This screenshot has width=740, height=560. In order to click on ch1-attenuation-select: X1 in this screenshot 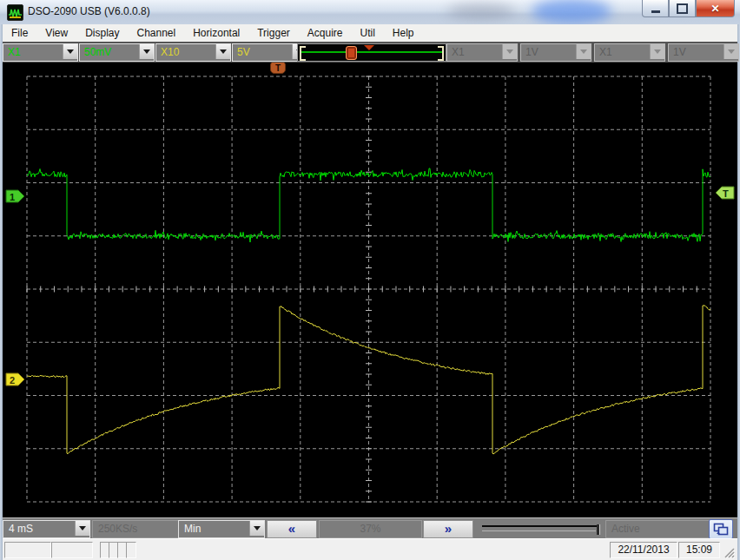, I will do `click(40, 52)`.